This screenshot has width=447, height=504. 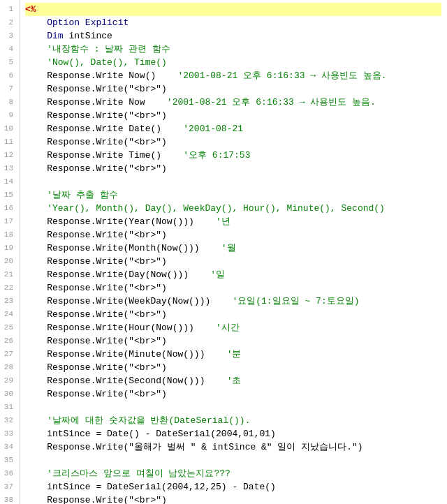 I want to click on line-number: 10, so click(x=10, y=128).